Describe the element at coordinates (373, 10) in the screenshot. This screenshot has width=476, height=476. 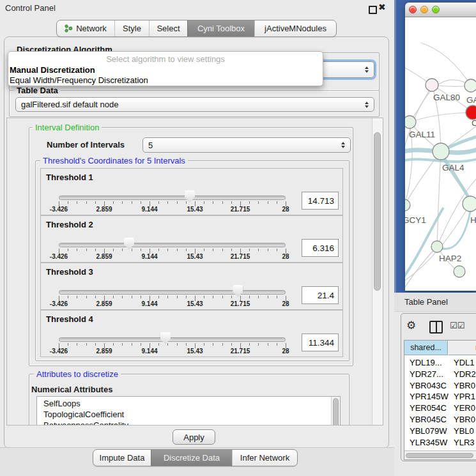
I see `float-window-icon` at that location.